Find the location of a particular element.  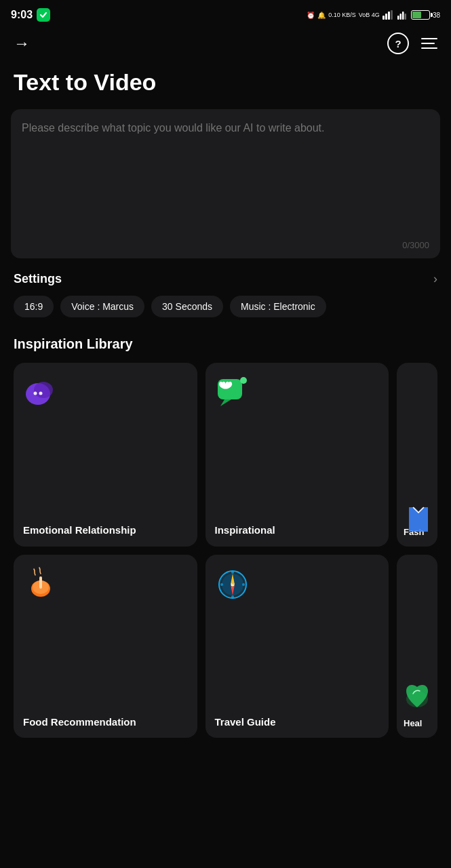

card-inspirational: Inspirational is located at coordinates (297, 454).